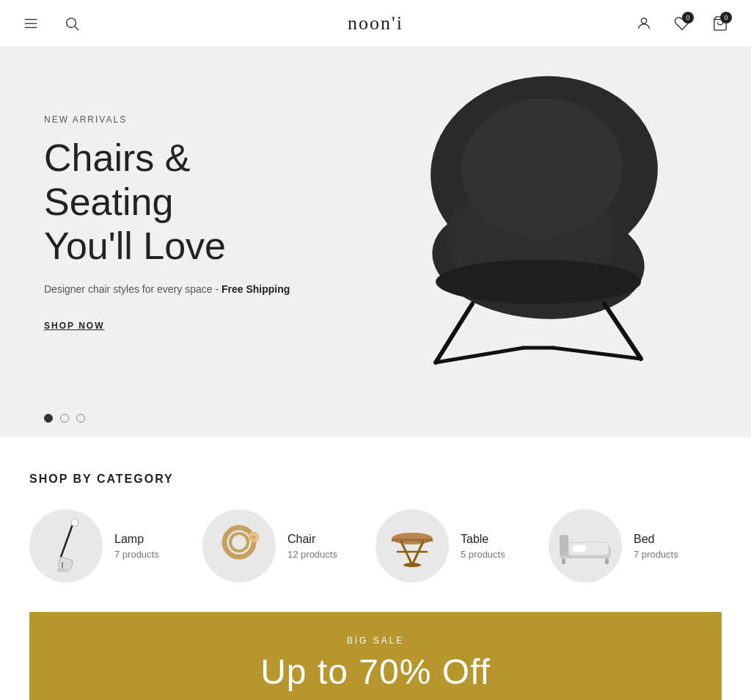  Describe the element at coordinates (376, 23) in the screenshot. I see `site-logo: noon'i` at that location.